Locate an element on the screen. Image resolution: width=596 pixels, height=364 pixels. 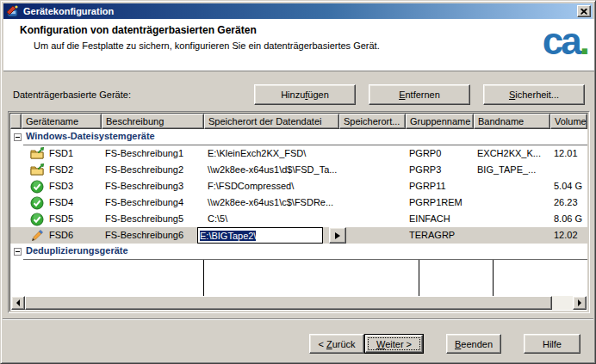
column-header-location2: Speicherort... is located at coordinates (372, 121).